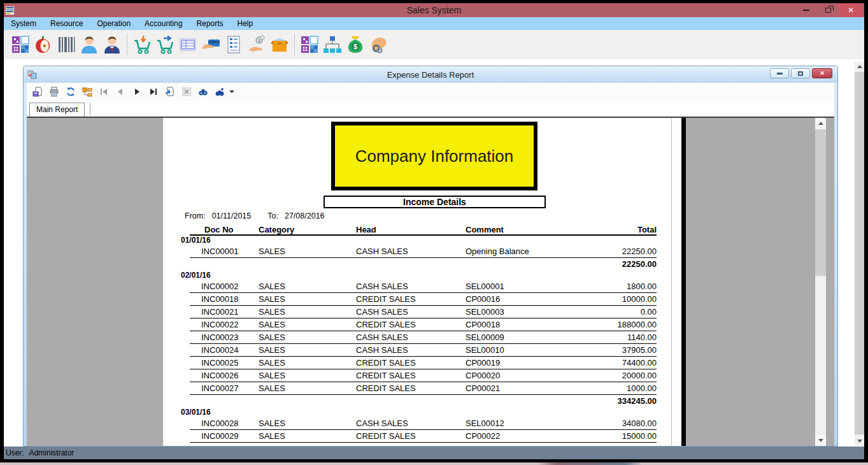  What do you see at coordinates (307, 229) in the screenshot?
I see `column-header-category: Category` at bounding box center [307, 229].